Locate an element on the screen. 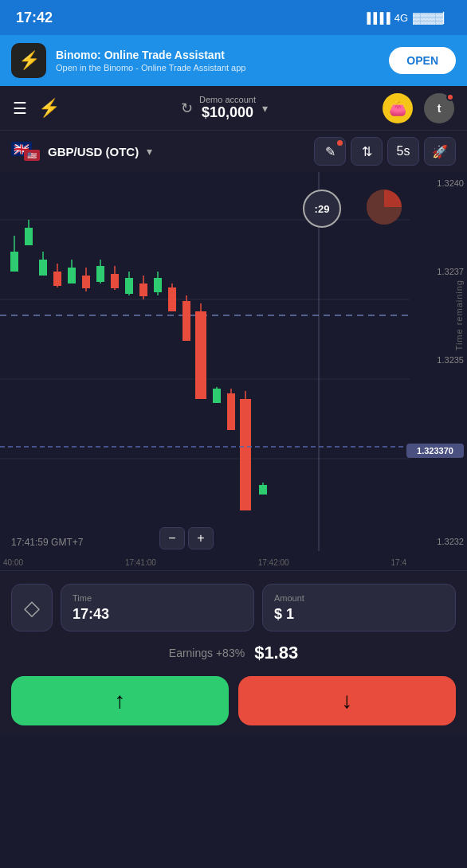 Image resolution: width=467 pixels, height=868 pixels. nav-account-info: Demo account $10,000 is located at coordinates (228, 108).